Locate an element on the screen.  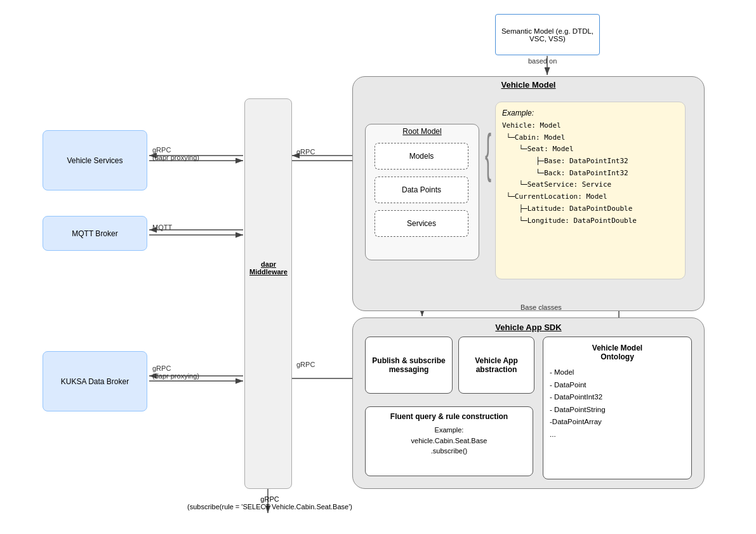
example-box: Example: Vehicle: Model └─Cabin: Model └… is located at coordinates (590, 190).